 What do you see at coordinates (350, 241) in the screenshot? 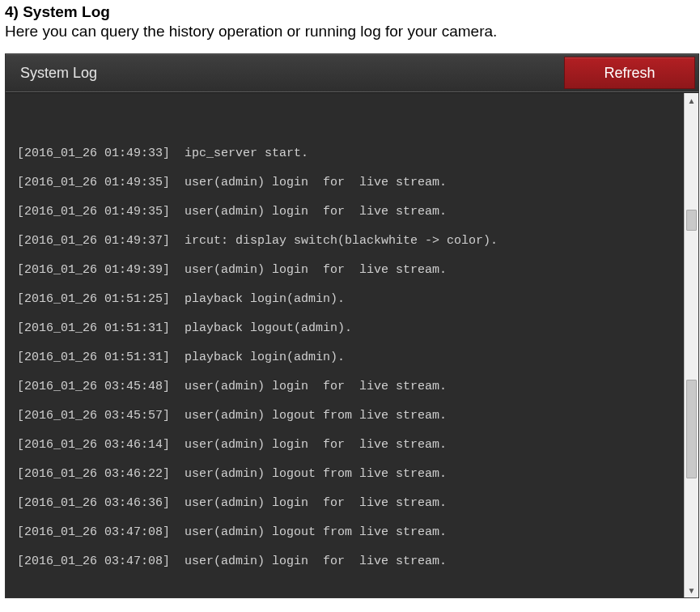
I see `log-line: [2016_01_26 01:49:37] ircut: display swi…` at bounding box center [350, 241].